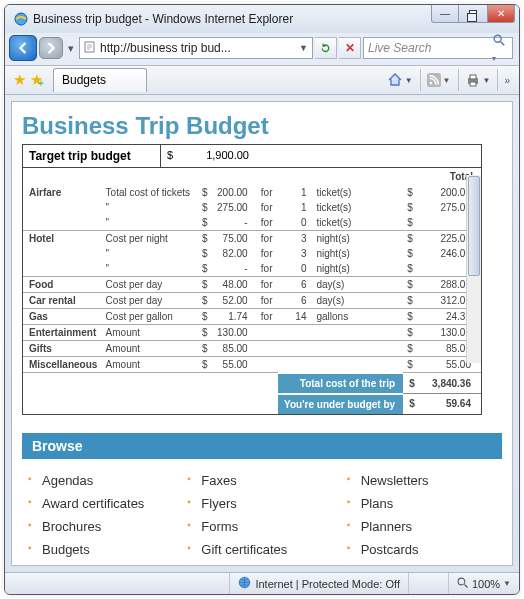 The image size is (524, 599). I want to click on browser-tab: Budgets, so click(100, 80).